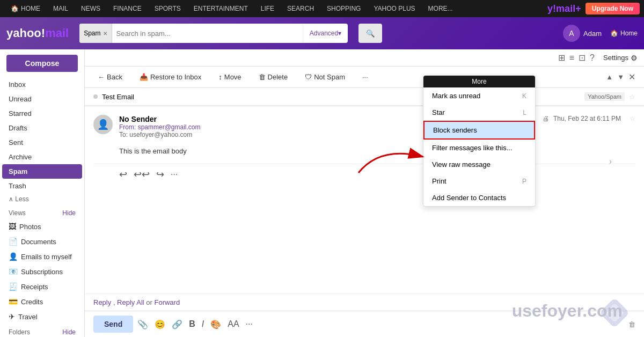 The width and height of the screenshot is (644, 337). I want to click on compose-toolbar: 📎 😊 🔗 B I 🎨 AA ···, so click(195, 324).